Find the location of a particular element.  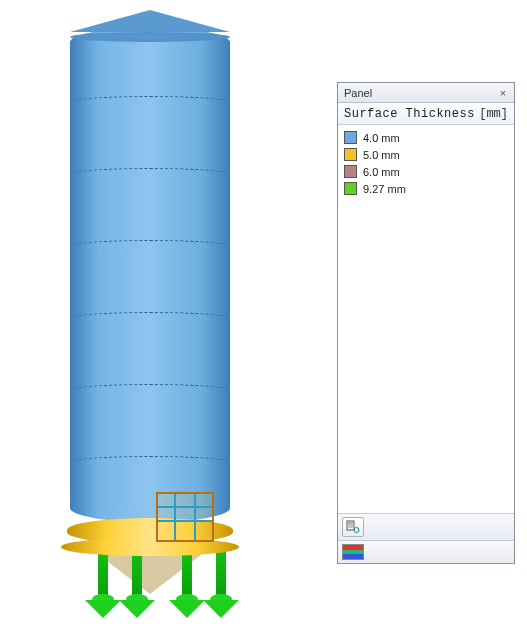

legend-header-label: Surface Thickness is located at coordinates (412, 114).